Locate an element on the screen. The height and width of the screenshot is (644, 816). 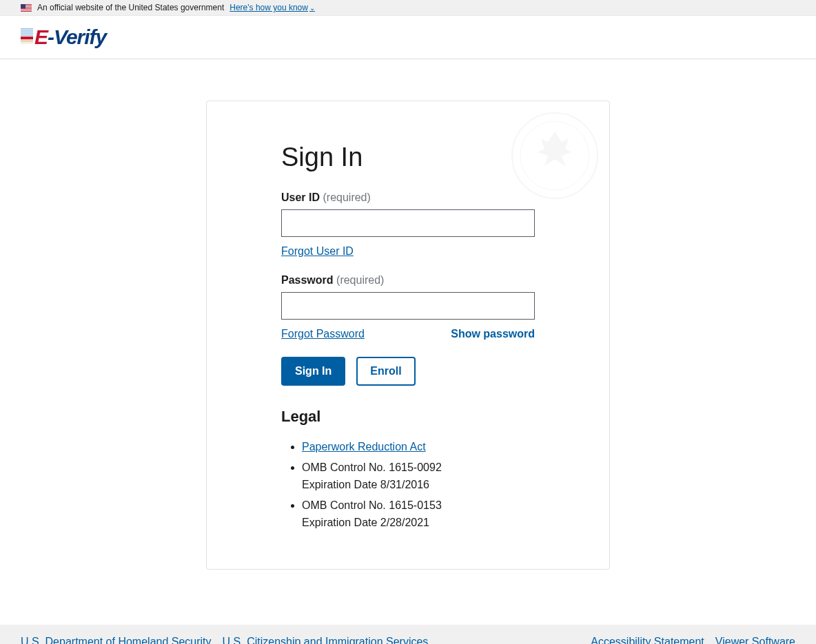
legal-item: OMB Control No. 1615-0092 Expiration Dat… is located at coordinates (418, 477).